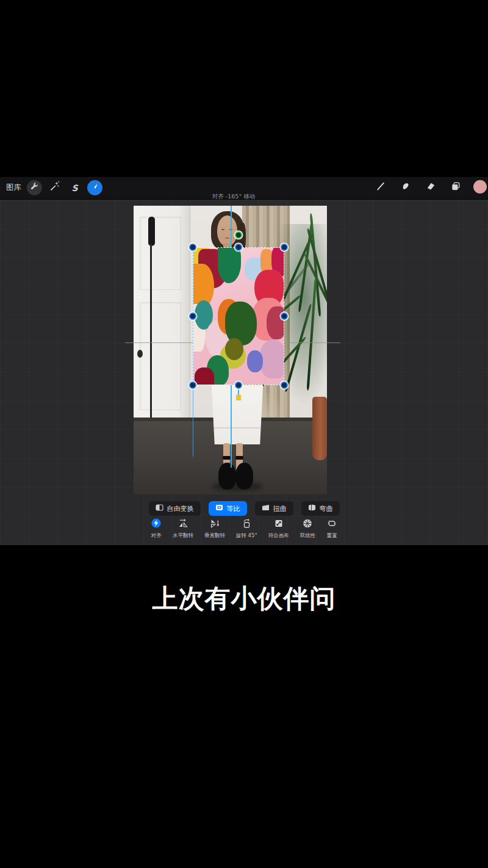 This screenshot has width=488, height=868. What do you see at coordinates (239, 398) in the screenshot?
I see `adjust-node` at bounding box center [239, 398].